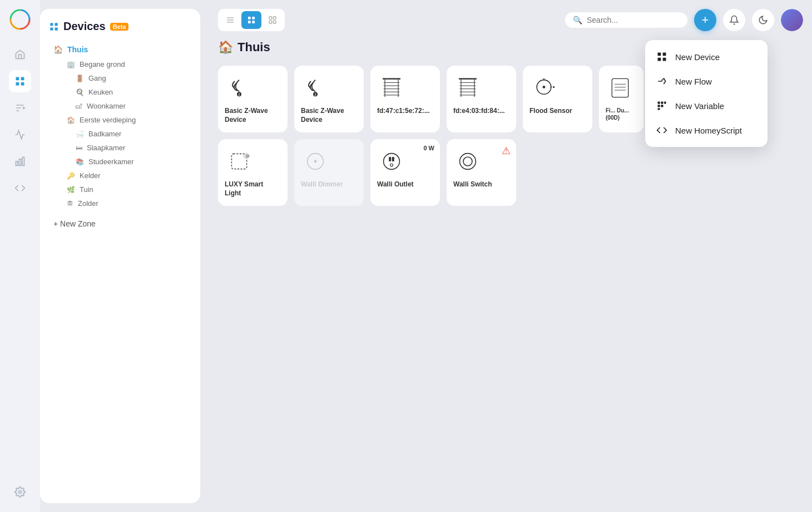  I want to click on device-card-fde4: fd:e4:03:fd:84:..., so click(482, 99).